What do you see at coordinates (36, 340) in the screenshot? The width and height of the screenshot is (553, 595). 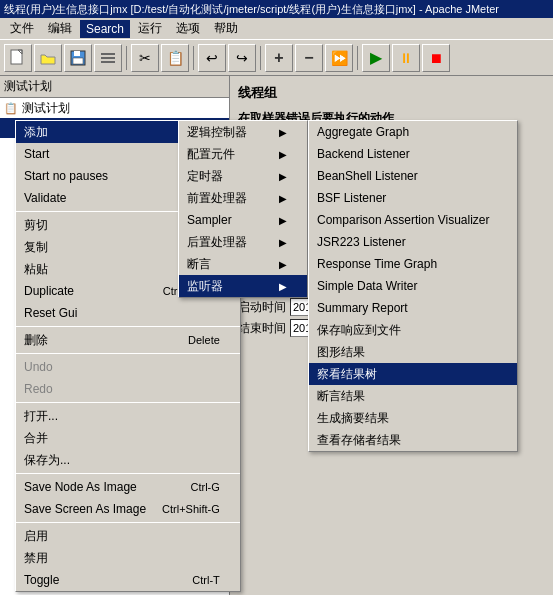 I see `cm-label-delete: 删除` at bounding box center [36, 340].